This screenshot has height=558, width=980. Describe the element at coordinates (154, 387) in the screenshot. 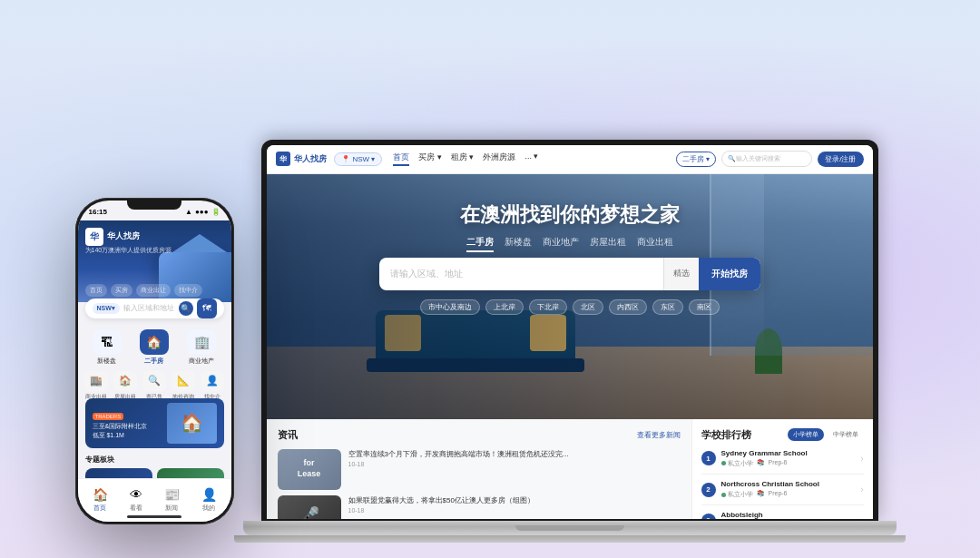

I see `phone-sub-sold: 🔍 查已售` at that location.